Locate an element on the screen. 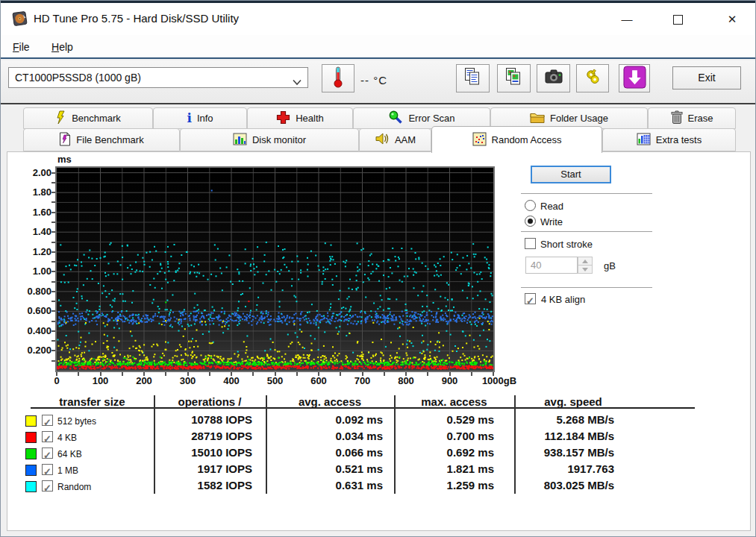  align-4kb-label: 4 KB align is located at coordinates (563, 300).